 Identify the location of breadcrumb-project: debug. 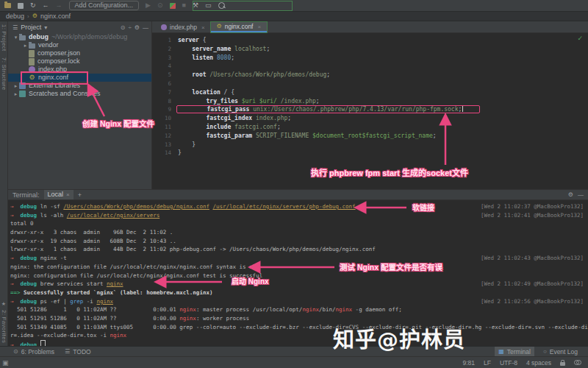
(15, 16).